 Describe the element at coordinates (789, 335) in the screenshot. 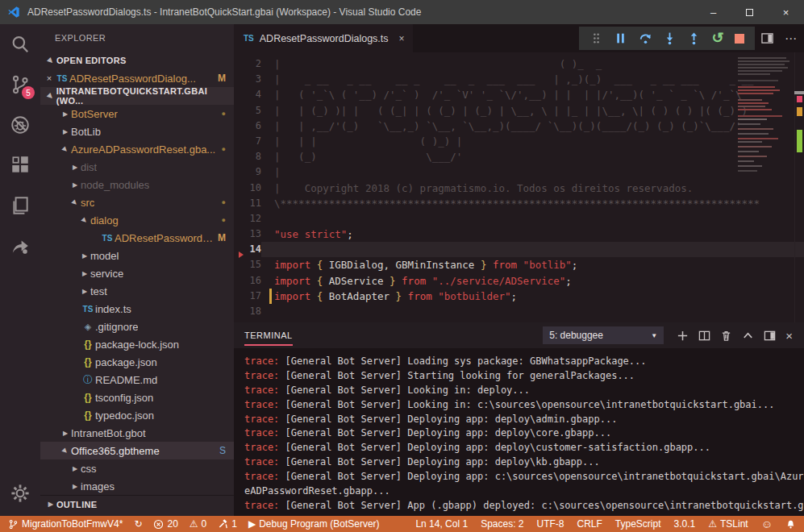

I see `close-panel-icon: ×` at that location.